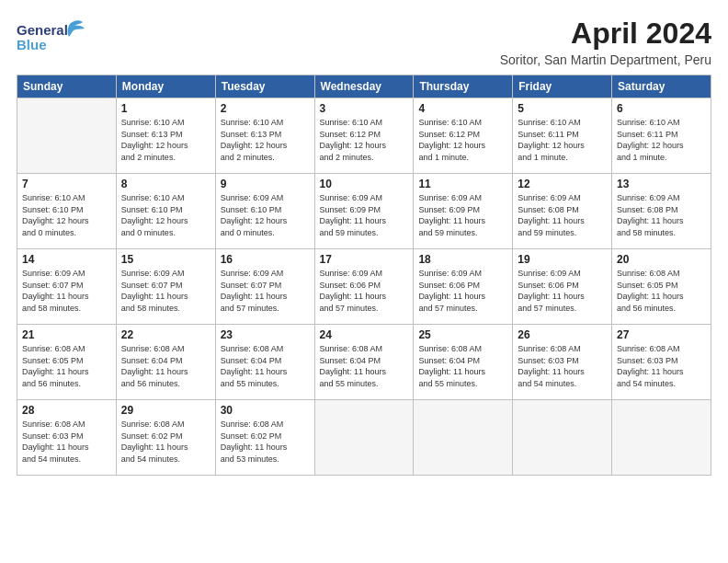 The image size is (728, 563). What do you see at coordinates (662, 136) in the screenshot?
I see `calendar-cell: 6Sunrise: 6:10 AMSunset: 6:11 PMDaylight…` at bounding box center [662, 136].